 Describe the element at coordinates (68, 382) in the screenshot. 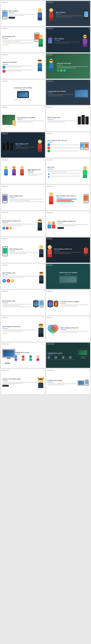

I see `slide-30: PHONE DD 30 SCREEN WITH ICONS` at that location.